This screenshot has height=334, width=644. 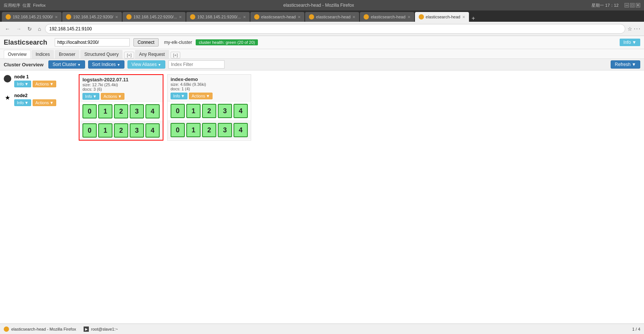 I want to click on logstash-replica-shards: 0 1 2 3 4, so click(x=121, y=130).